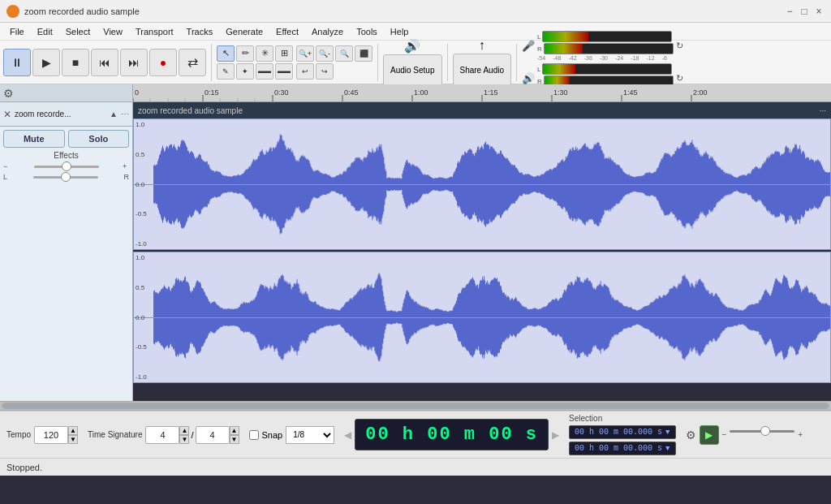 This screenshot has height=504, width=831. What do you see at coordinates (412, 71) in the screenshot?
I see `audio-setup-button: Audio Setup` at bounding box center [412, 71].